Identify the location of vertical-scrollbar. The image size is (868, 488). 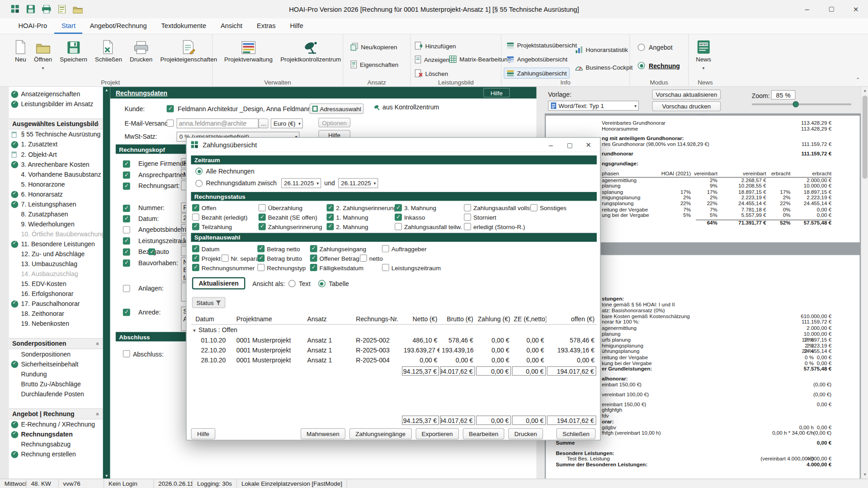
(864, 283).